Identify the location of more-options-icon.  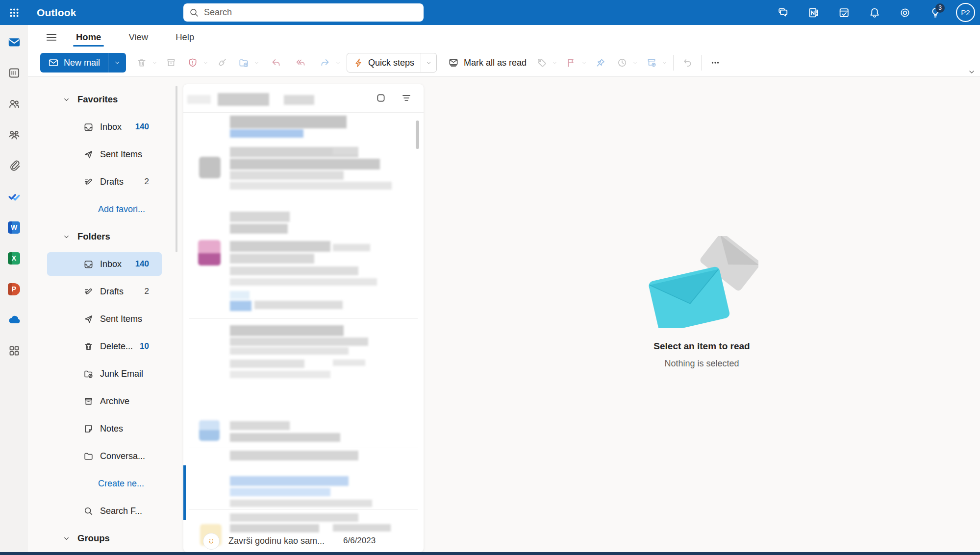
(715, 63).